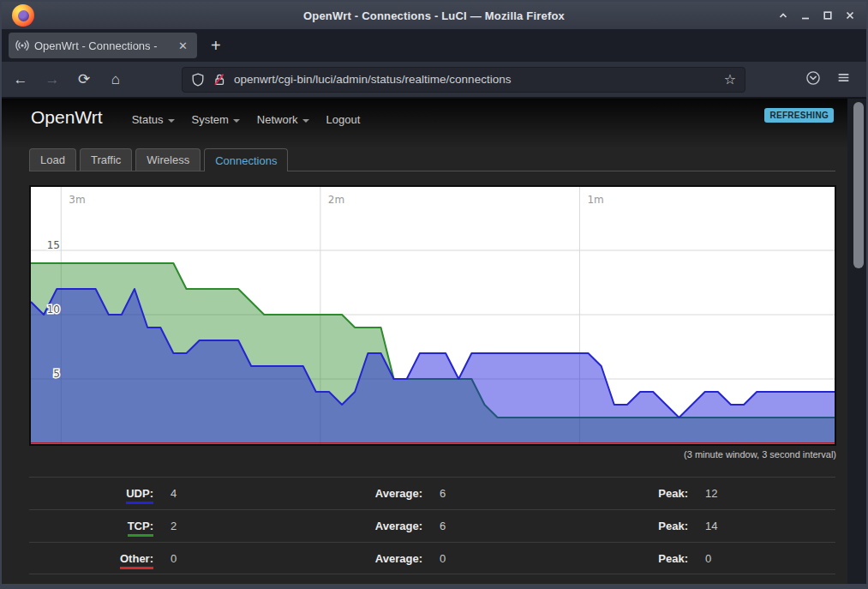 Image resolution: width=868 pixels, height=589 pixels. What do you see at coordinates (219, 80) in the screenshot?
I see `insecure-lock-icon` at bounding box center [219, 80].